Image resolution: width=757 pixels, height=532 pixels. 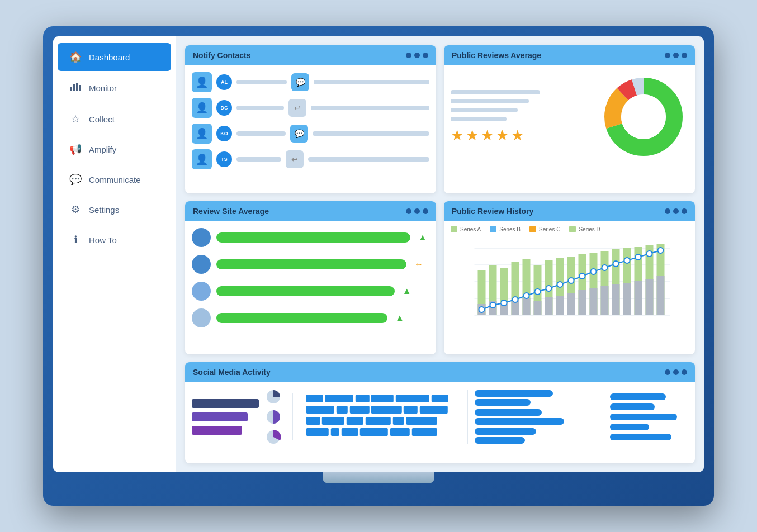 What do you see at coordinates (114, 119) in the screenshot?
I see `sidebar-item-collect: ☆ Collect` at bounding box center [114, 119].